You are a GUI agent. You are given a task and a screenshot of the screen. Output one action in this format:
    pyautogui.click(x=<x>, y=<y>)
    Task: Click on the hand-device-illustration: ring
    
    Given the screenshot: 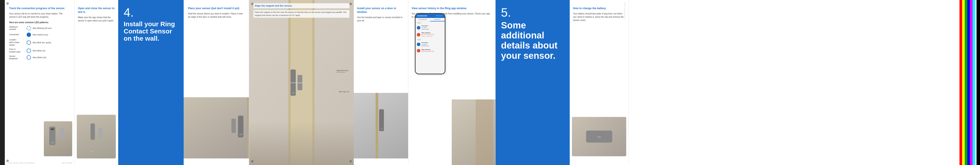 What is the action you would take?
    pyautogui.click(x=58, y=139)
    